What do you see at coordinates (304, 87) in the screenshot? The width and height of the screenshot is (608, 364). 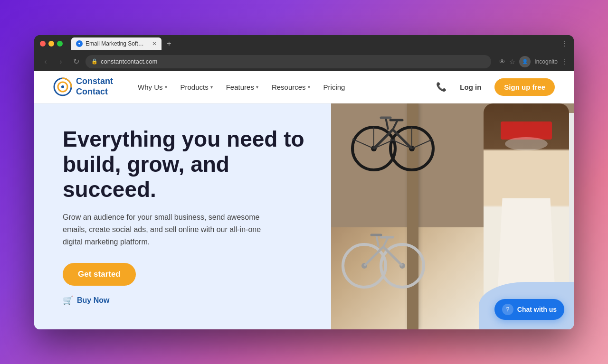 I see `site-header: Constant Contact Why Us ▾ Products ▾ Fea…` at bounding box center [304, 87].